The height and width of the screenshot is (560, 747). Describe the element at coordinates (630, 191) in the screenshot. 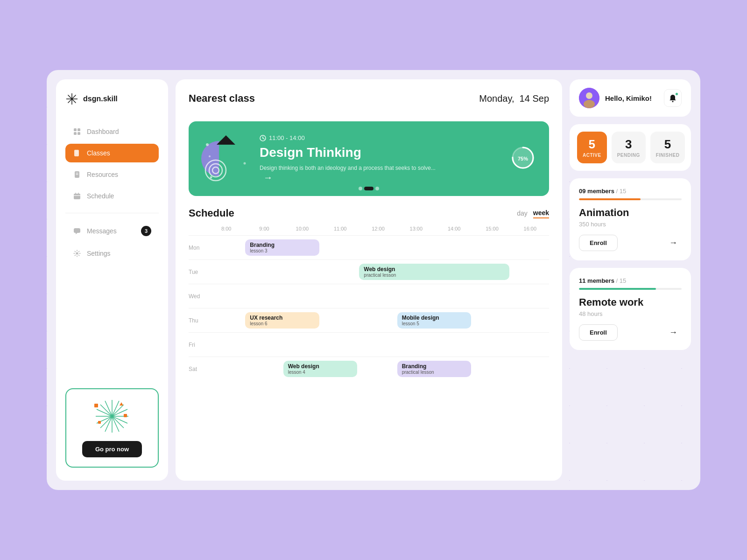

I see `animation-members: 09 members / 15` at that location.